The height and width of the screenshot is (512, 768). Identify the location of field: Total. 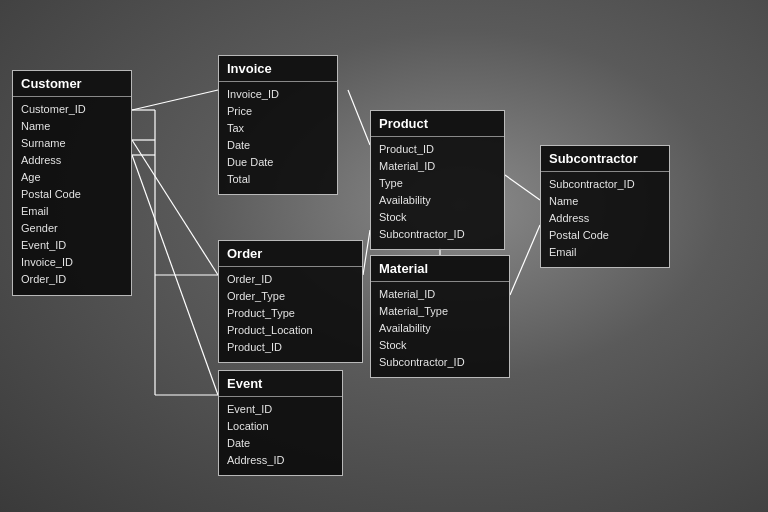
(278, 180).